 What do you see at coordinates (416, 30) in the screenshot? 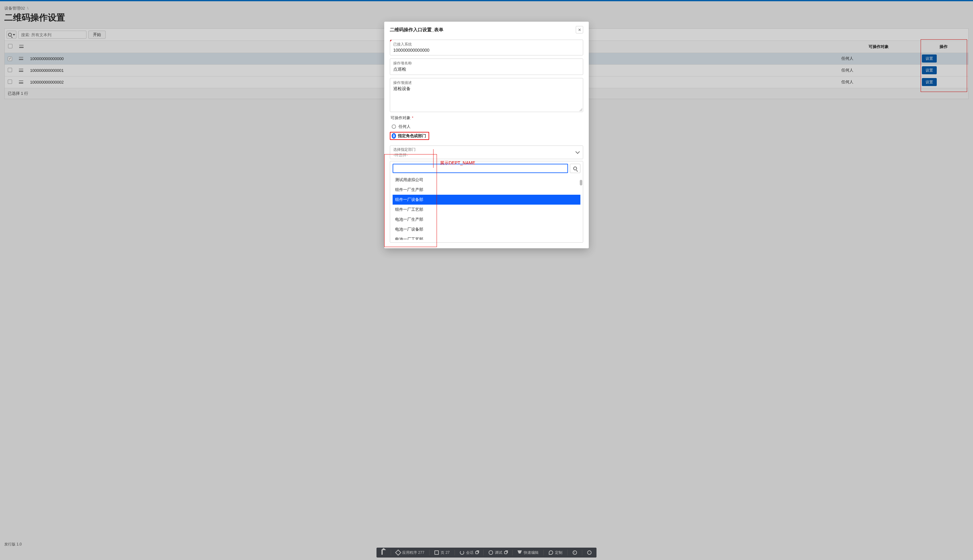
I see `dialog-title: 二维码操作入口设置_表单` at bounding box center [416, 30].